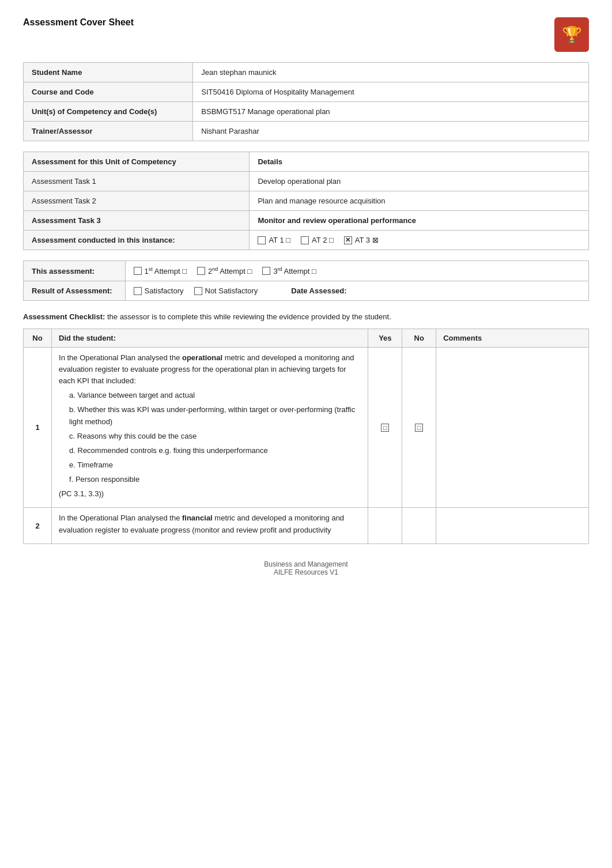  What do you see at coordinates (137, 240) in the screenshot?
I see `instance-label: Assessment conducted in this instance:` at bounding box center [137, 240].